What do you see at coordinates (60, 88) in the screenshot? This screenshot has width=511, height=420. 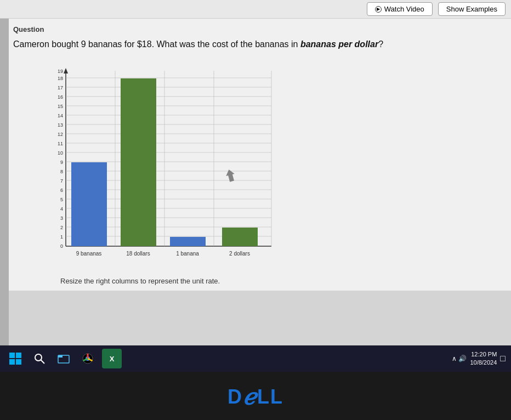 I see `svg-text: 17` at bounding box center [60, 88].